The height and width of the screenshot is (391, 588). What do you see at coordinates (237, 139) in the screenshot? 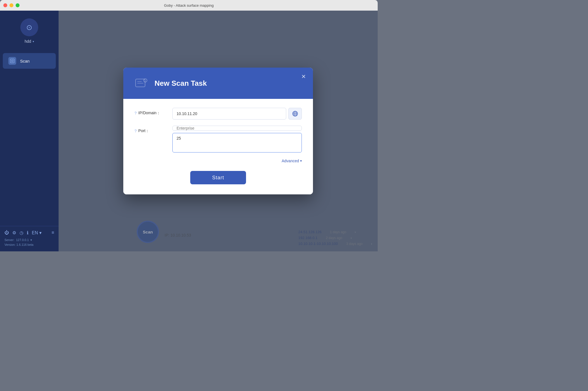
I see `port-input-group: 25` at bounding box center [237, 139].